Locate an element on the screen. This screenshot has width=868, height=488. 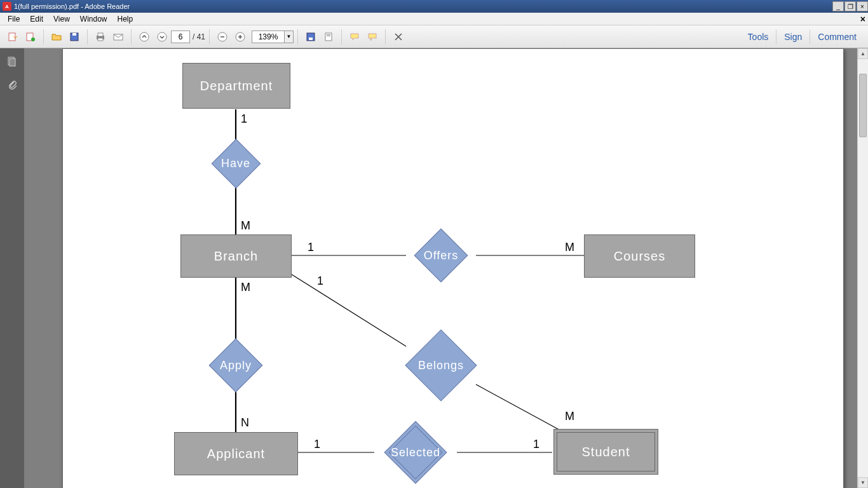
save-button is located at coordinates (74, 37).